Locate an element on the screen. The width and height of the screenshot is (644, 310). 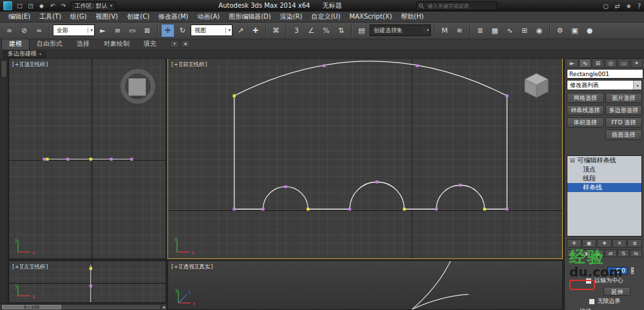
favorites-icon: ★ is located at coordinates (629, 6).